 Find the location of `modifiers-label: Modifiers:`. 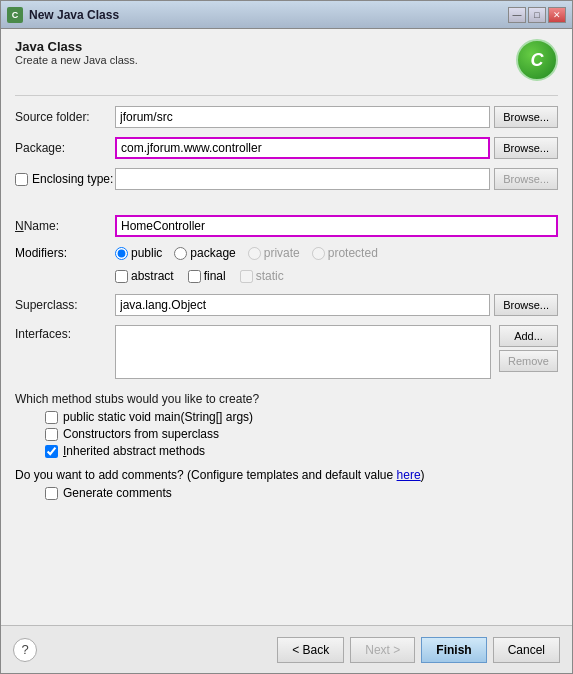

modifiers-label: Modifiers: is located at coordinates (65, 253).